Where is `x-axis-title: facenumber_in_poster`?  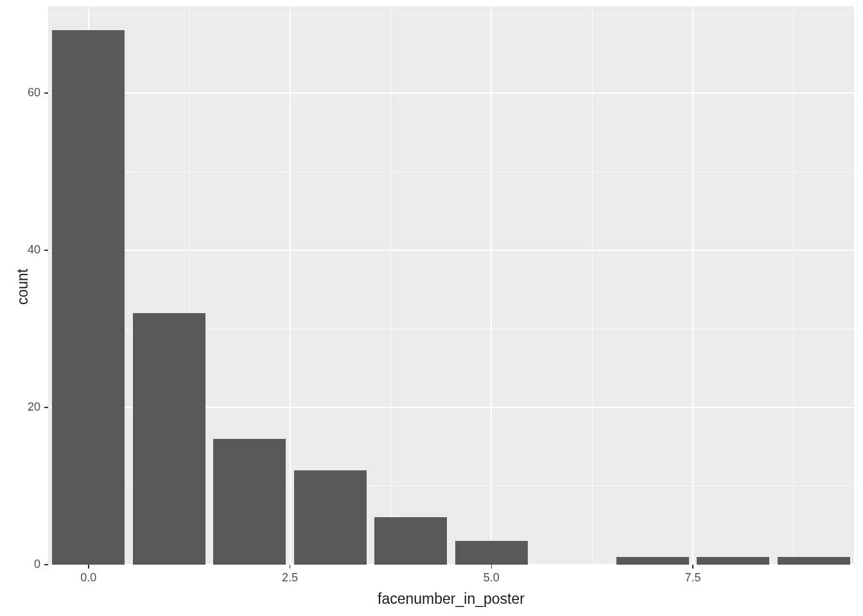 x-axis-title: facenumber_in_poster is located at coordinates (451, 599).